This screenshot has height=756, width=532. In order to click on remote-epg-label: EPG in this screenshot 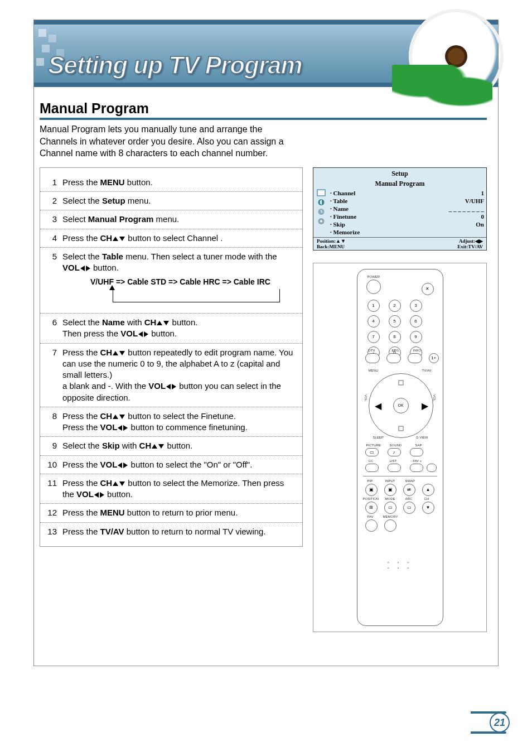, I will do `click(396, 350)`.